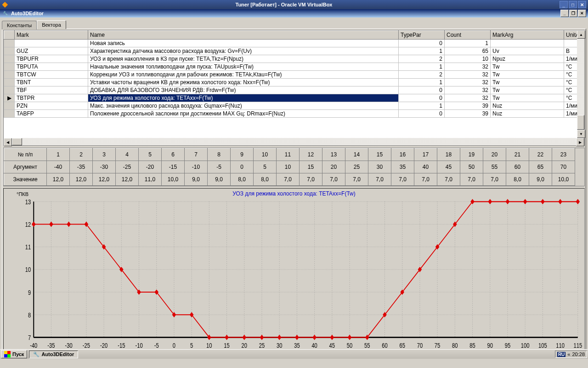  I want to click on vm-minimize-button: _, so click(564, 5).